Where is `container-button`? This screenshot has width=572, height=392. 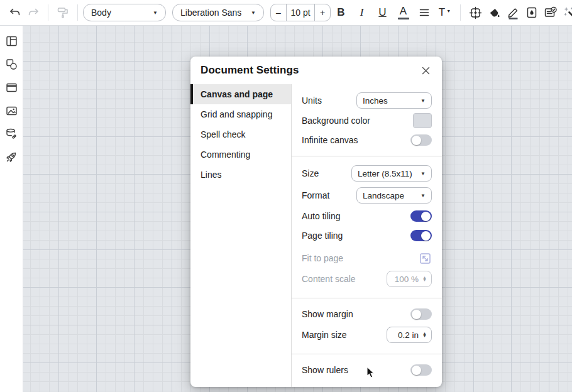
container-button is located at coordinates (11, 87).